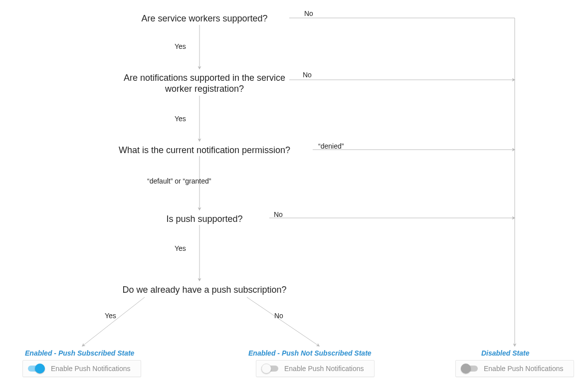 The width and height of the screenshot is (588, 387). Describe the element at coordinates (309, 13) in the screenshot. I see `edge-q1-no: No` at that location.